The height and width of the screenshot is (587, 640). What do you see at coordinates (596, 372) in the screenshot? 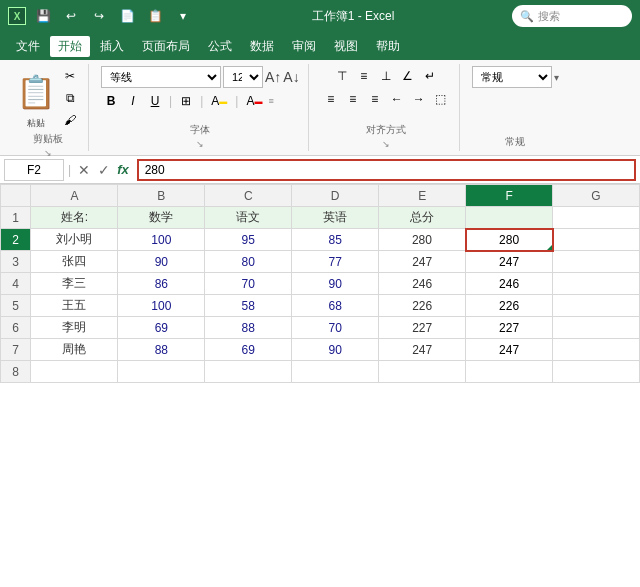
I see `cell-G8` at bounding box center [596, 372].